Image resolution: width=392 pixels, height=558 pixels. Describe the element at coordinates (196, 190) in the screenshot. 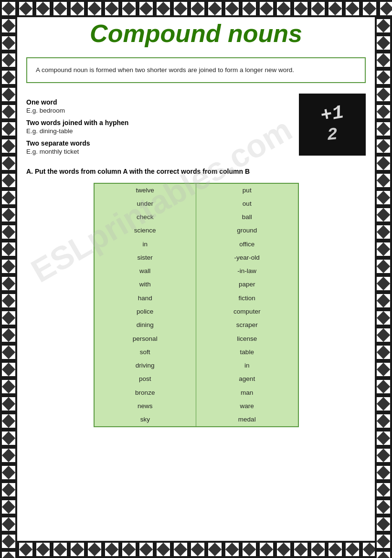

I see `table-row: twelveput` at that location.